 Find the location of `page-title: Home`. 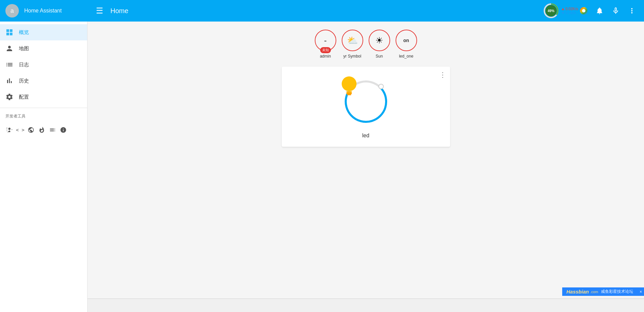

page-title: Home is located at coordinates (119, 11).